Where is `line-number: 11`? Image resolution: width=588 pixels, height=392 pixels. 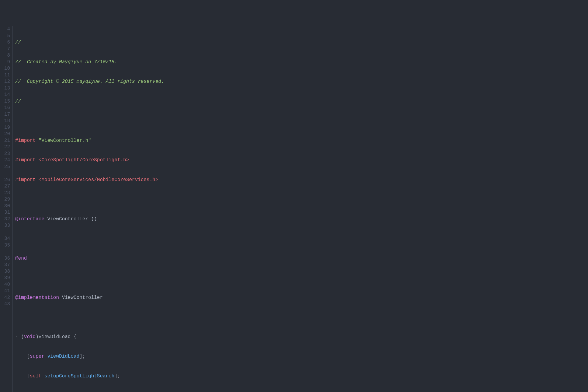 line-number: 11 is located at coordinates (5, 75).